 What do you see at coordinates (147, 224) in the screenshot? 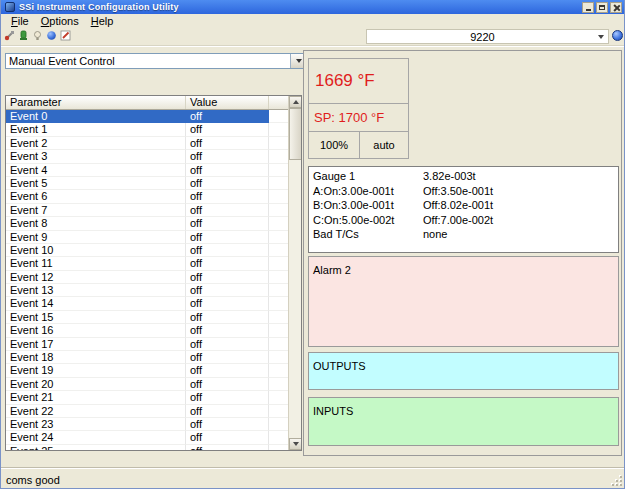
I see `table-row: Event 8off` at bounding box center [147, 224].